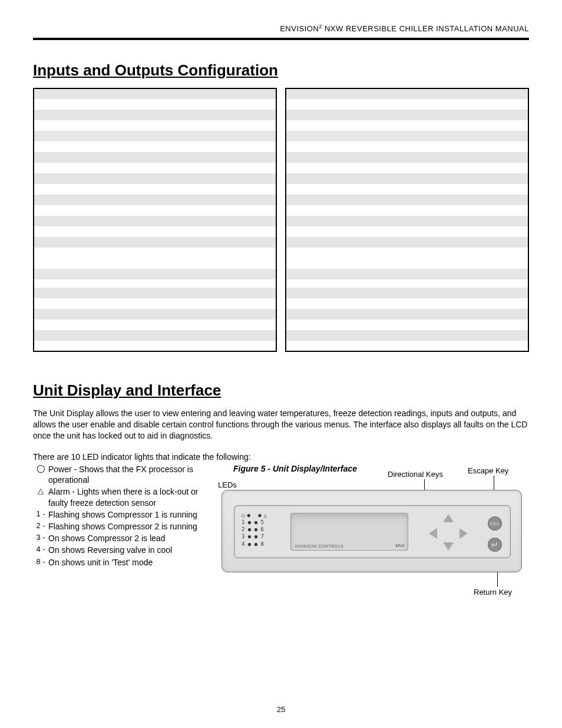 The image size is (562, 728). Describe the element at coordinates (299, 28) in the screenshot. I see `header-prefix: ENVISION` at that location.